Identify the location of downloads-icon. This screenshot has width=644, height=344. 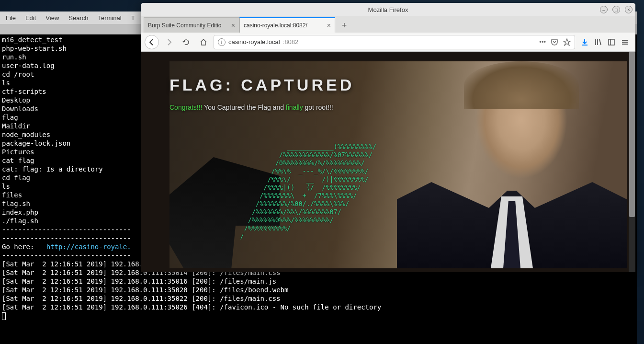
(585, 42).